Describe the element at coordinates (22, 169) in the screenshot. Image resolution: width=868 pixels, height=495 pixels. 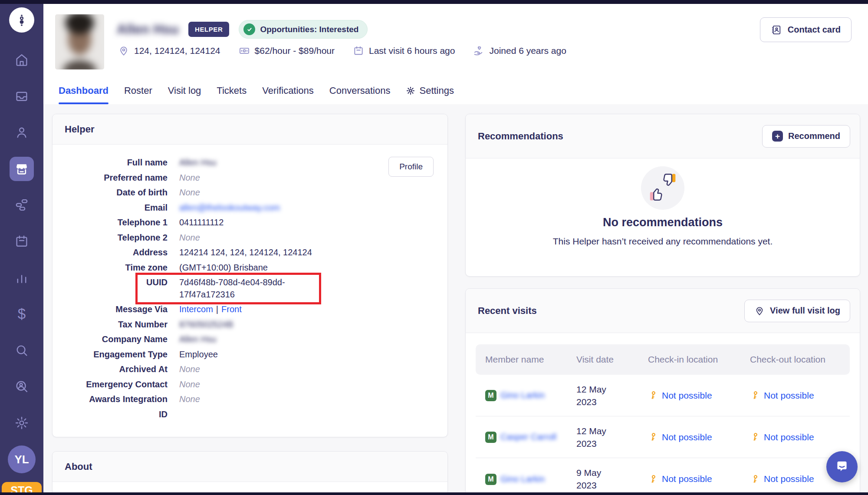
I see `storefront-icon` at that location.